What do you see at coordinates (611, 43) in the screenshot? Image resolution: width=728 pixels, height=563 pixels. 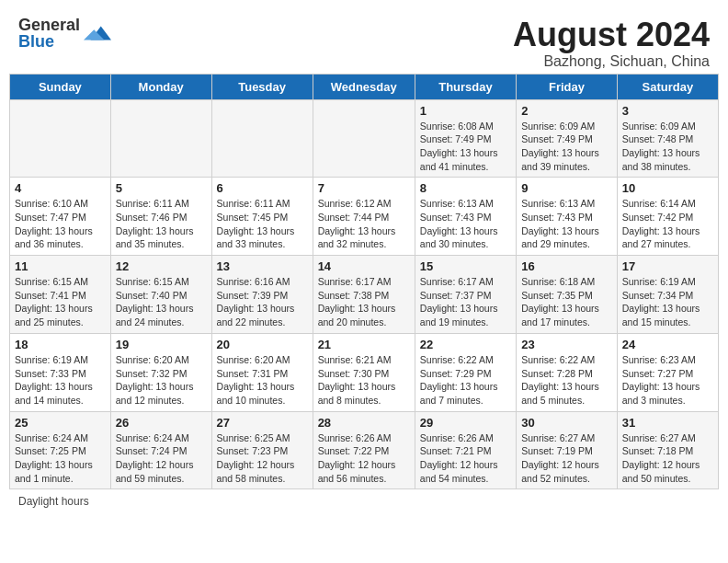 I see `title-block: August 2024 Bazhong, Sichuan, China` at bounding box center [611, 43].